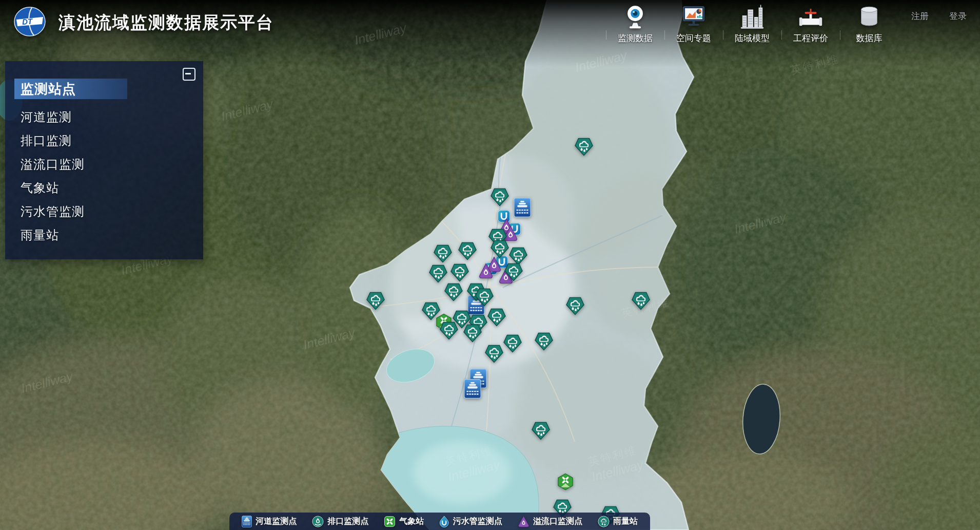 The width and height of the screenshot is (980, 530). What do you see at coordinates (752, 38) in the screenshot?
I see `nav-label: 陆域模型` at bounding box center [752, 38].